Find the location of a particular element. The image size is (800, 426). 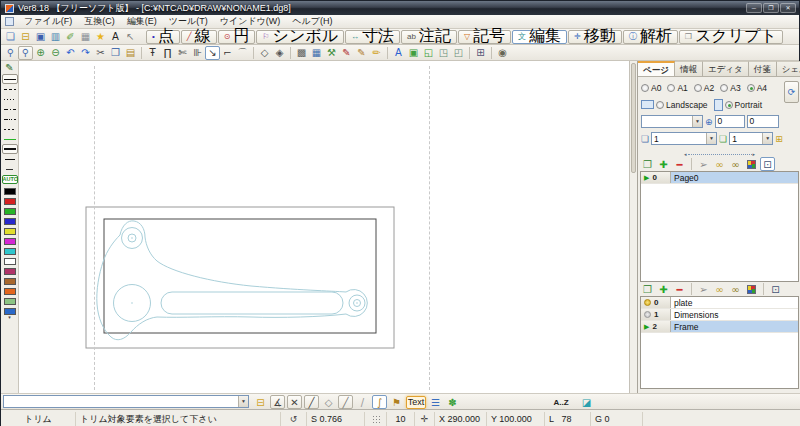

mode-move: ✛移動 is located at coordinates (595, 37).